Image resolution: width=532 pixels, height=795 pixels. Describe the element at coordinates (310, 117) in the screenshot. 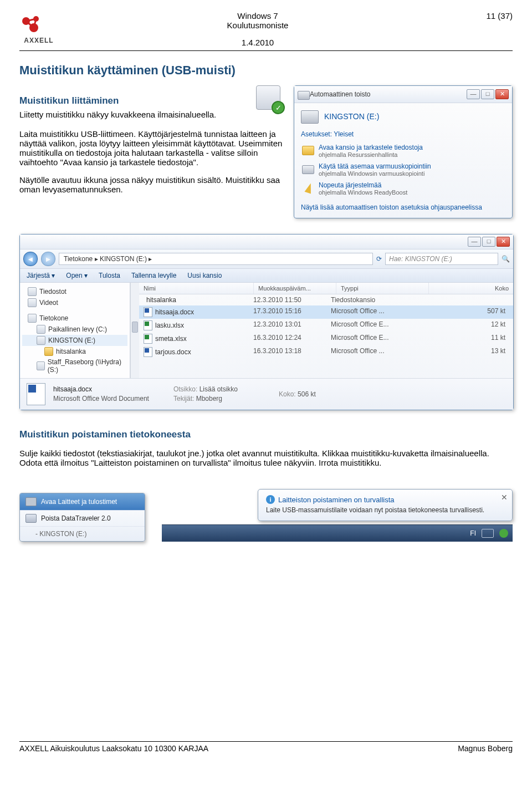

I see `drive-large-icon` at that location.